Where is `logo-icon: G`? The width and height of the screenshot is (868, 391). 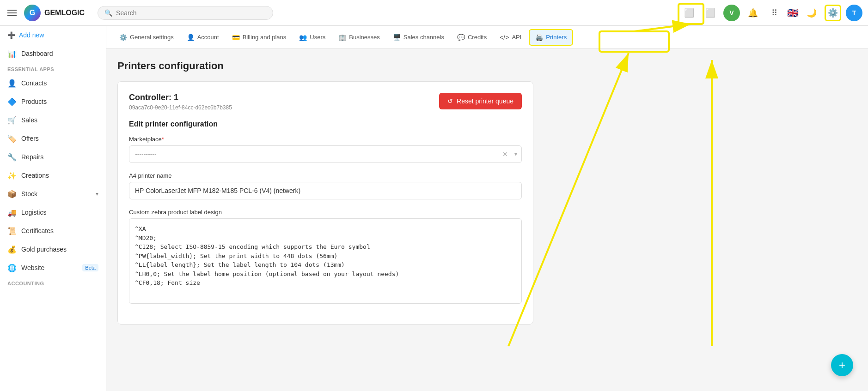
logo-icon: G is located at coordinates (32, 13).